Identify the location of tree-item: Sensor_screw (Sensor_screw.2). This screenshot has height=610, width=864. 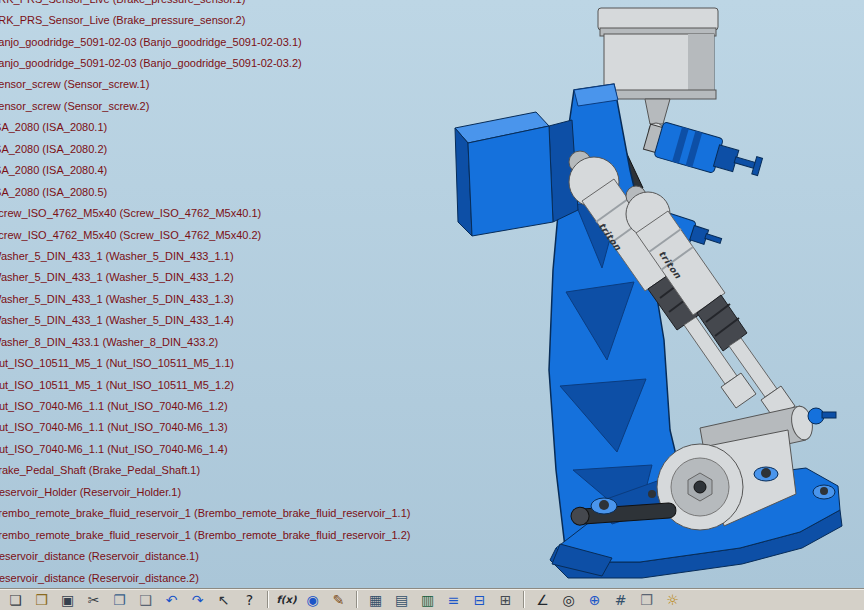
(205, 106).